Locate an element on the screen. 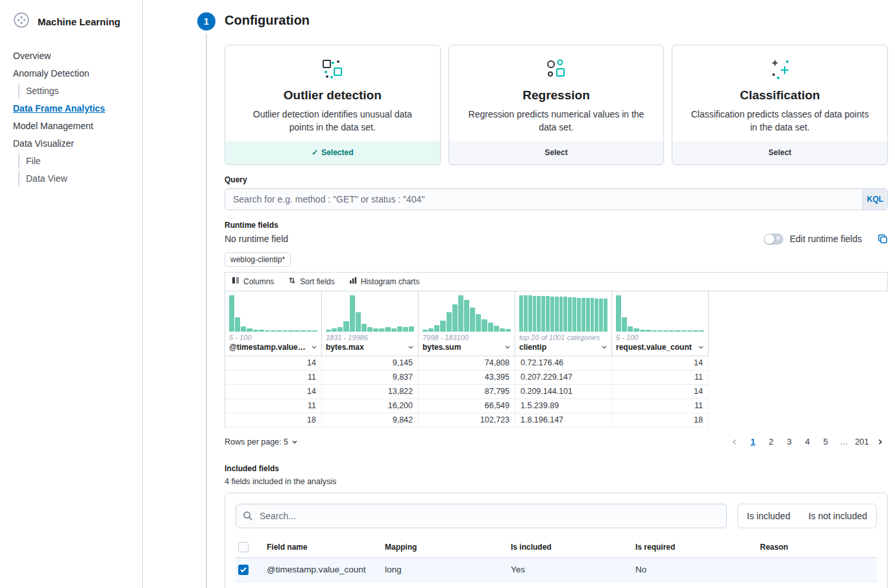 The height and width of the screenshot is (588, 895). column-header-button: @timestamp.value_count is located at coordinates (273, 349).